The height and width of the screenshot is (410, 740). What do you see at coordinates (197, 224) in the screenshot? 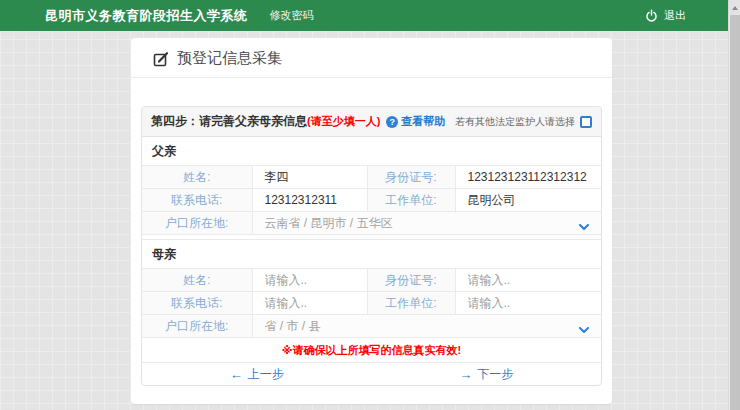
I see `father-residence-label: 户口所在地:` at bounding box center [197, 224].